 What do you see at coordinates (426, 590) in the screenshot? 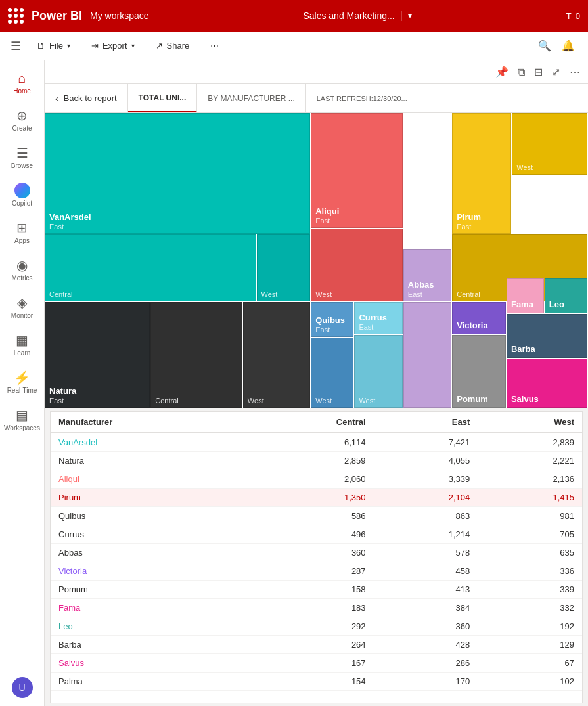
I see `cell-east: 413` at bounding box center [426, 590].